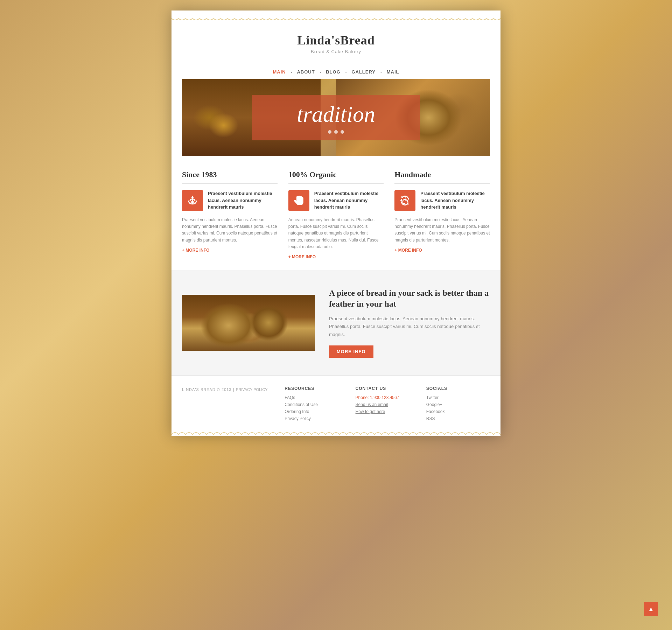 The height and width of the screenshot is (630, 672). Describe the element at coordinates (349, 200) in the screenshot. I see `feature-title-2: Praesent vestibulum molestie lacus. Aene…` at that location.